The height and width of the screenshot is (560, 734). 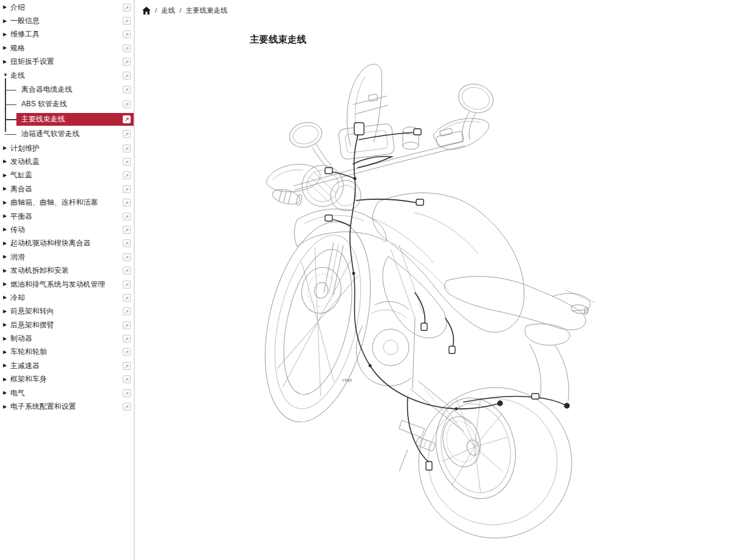 What do you see at coordinates (67, 162) in the screenshot?
I see `sidebar-item: ▶发动机盖↗` at bounding box center [67, 162].